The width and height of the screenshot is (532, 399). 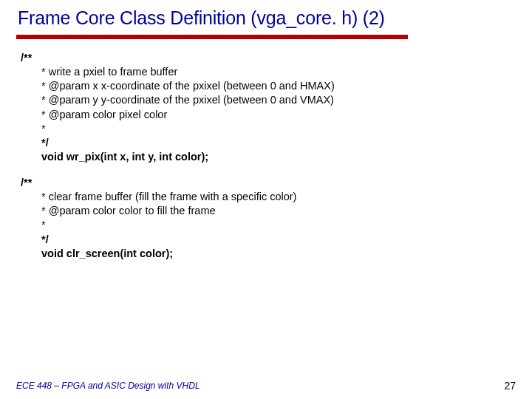 I want to click on fn-decl-clr-screen: void clr_screen(int color);, so click(x=266, y=254).